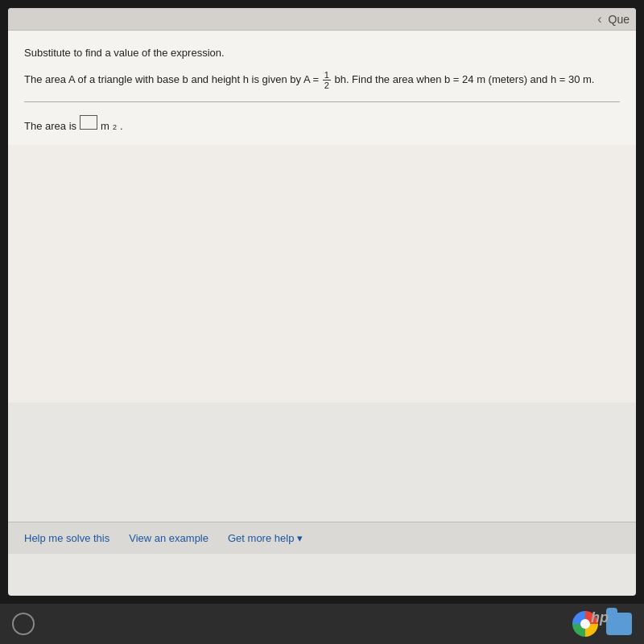  Describe the element at coordinates (67, 538) in the screenshot. I see `help-me-solve-link: Help me solve this` at that location.